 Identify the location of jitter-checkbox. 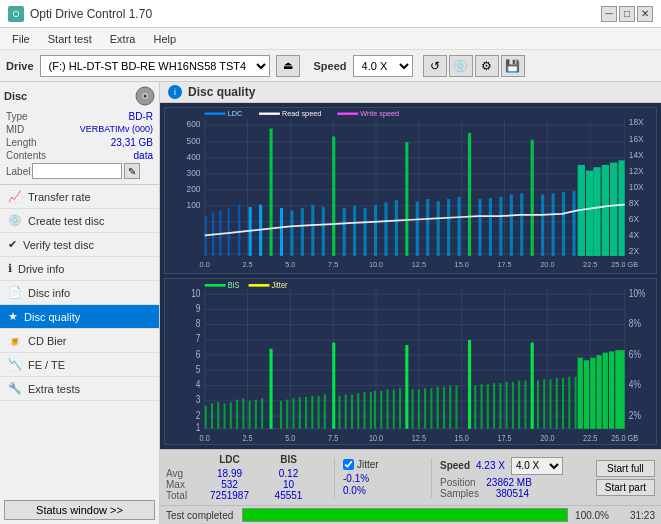
(348, 464).